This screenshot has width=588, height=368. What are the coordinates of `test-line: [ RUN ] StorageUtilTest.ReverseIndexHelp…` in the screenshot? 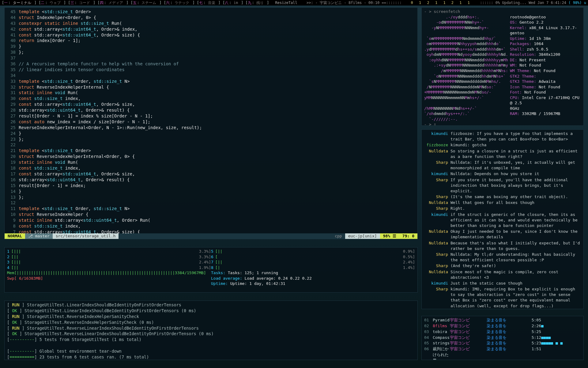 It's located at (211, 316).